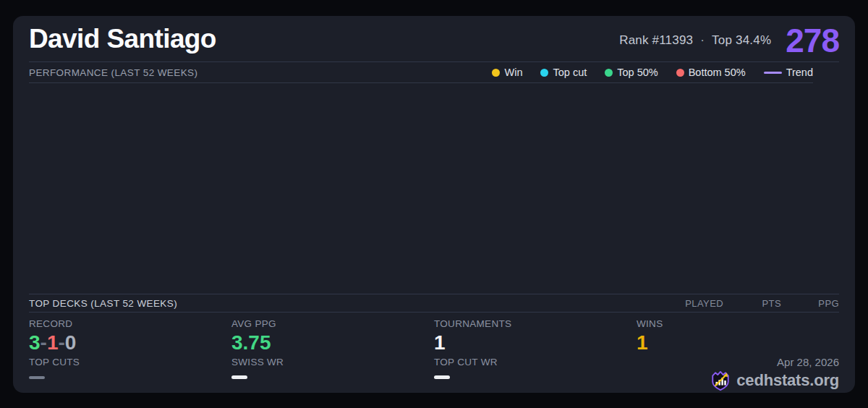 This screenshot has width=868, height=408. What do you see at coordinates (130, 374) in the screenshot?
I see `stat-top-cuts: TOP CUTS` at bounding box center [130, 374].